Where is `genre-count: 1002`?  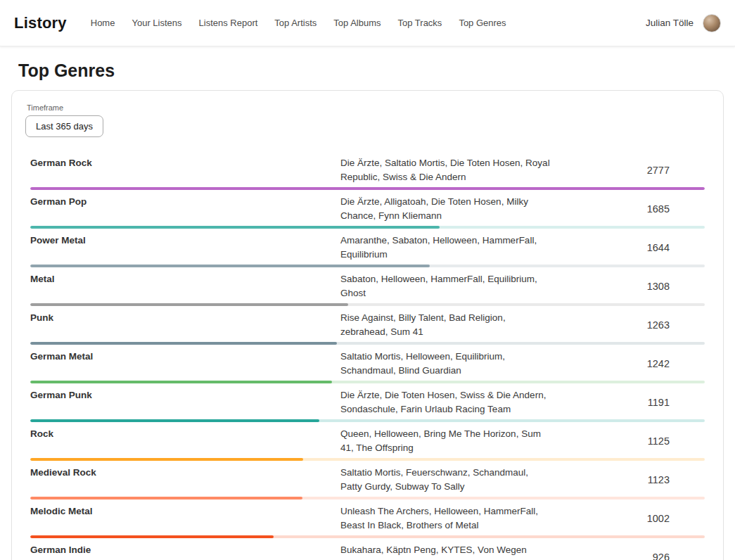 genre-count: 1002 is located at coordinates (628, 518).